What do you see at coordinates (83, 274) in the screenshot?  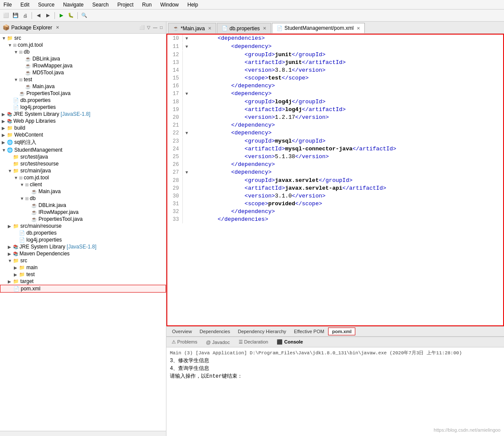 I see `tree-item: ▶📁test` at bounding box center [83, 274].